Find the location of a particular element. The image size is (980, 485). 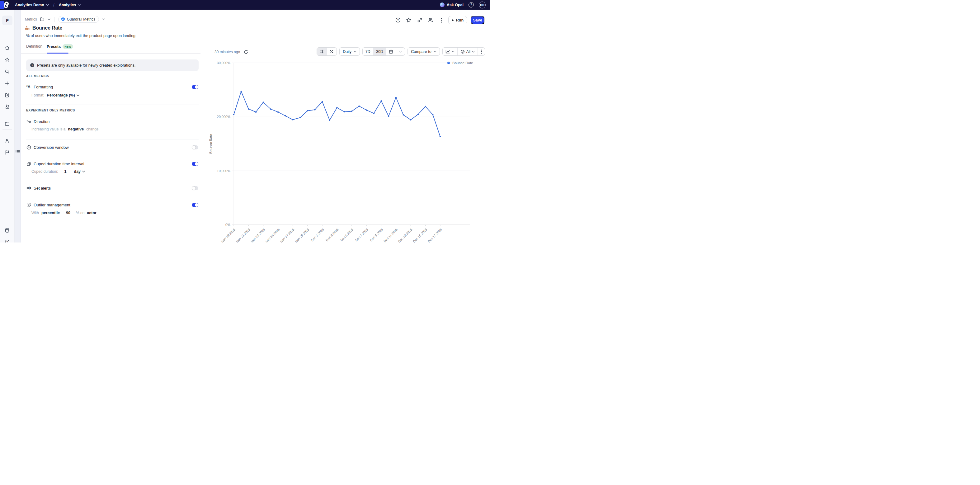

members-icon is located at coordinates (431, 21).